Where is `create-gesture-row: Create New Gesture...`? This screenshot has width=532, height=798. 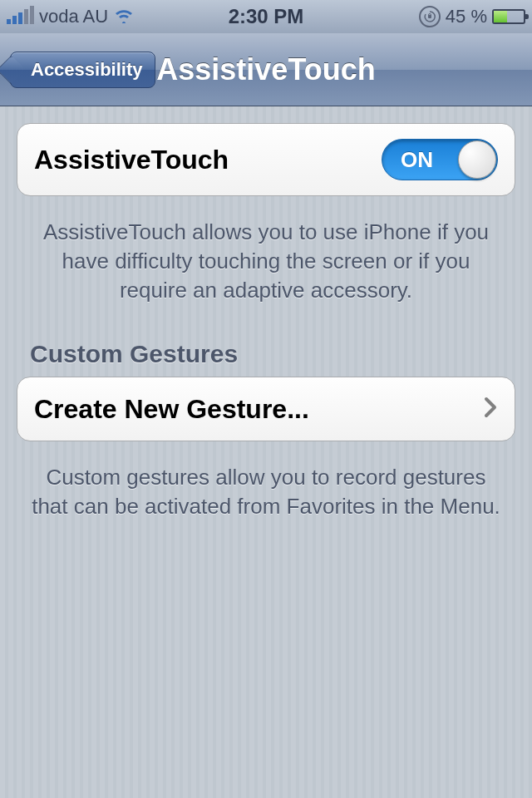
create-gesture-row: Create New Gesture... is located at coordinates (266, 409).